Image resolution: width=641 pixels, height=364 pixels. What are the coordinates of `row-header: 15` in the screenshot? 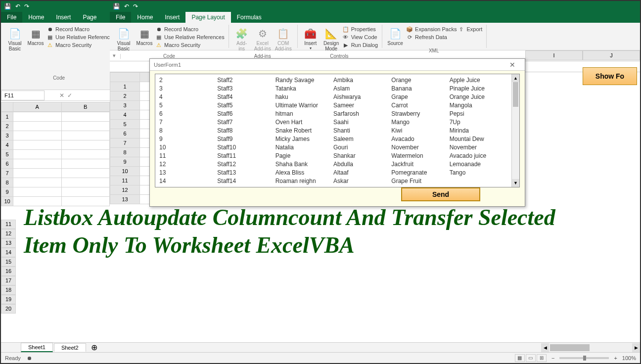 It's located at (8, 262).